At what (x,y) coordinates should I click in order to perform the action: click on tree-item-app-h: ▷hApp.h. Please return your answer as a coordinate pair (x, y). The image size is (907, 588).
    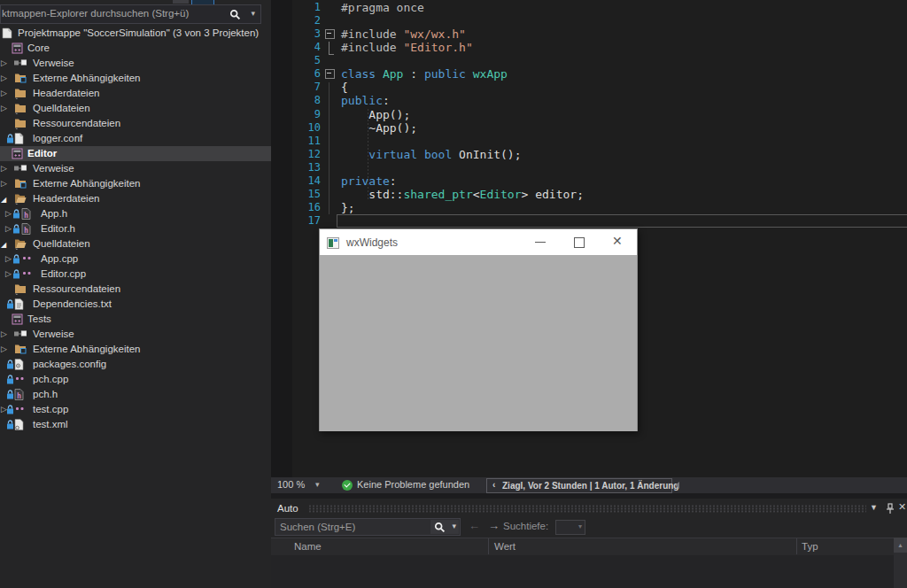
    Looking at the image, I should click on (136, 214).